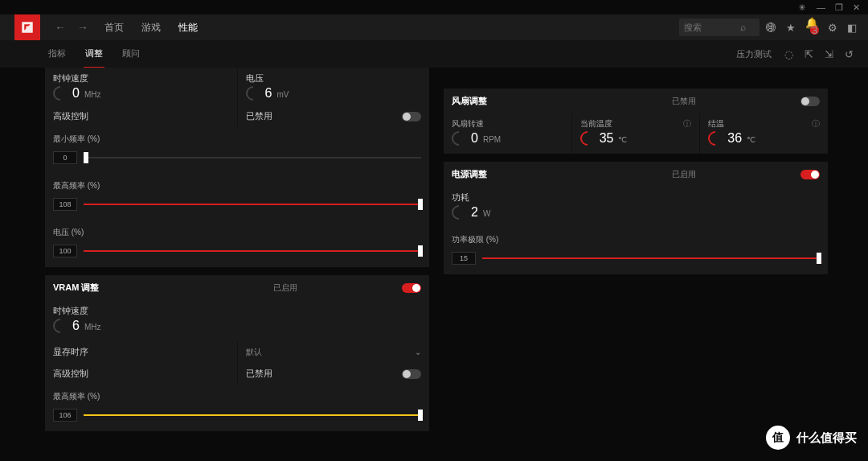 Image resolution: width=868 pixels, height=461 pixels. I want to click on reset-icon: ↺, so click(849, 55).